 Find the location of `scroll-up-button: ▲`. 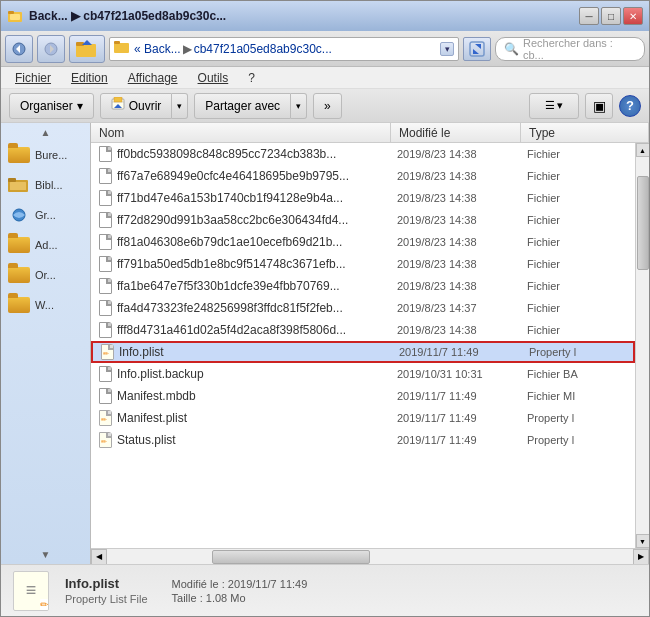

scroll-up-button: ▲ is located at coordinates (643, 150).